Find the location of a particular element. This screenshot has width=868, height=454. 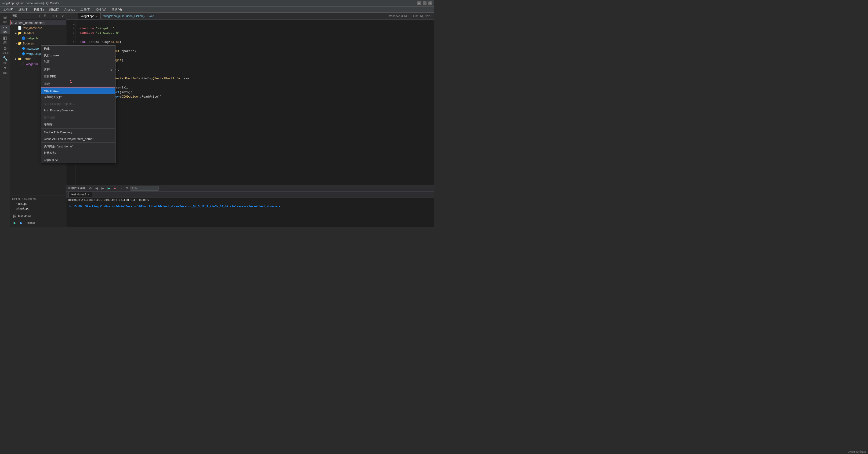

menu-help: 帮助(H) is located at coordinates (117, 9).